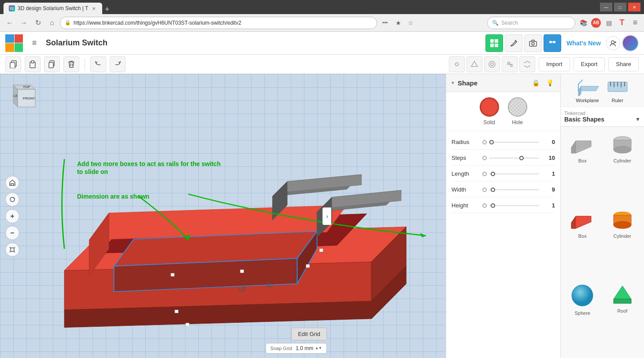 This screenshot has width=644, height=358. I want to click on library-item-label-cyl-orange: Cylinder, so click(622, 236).